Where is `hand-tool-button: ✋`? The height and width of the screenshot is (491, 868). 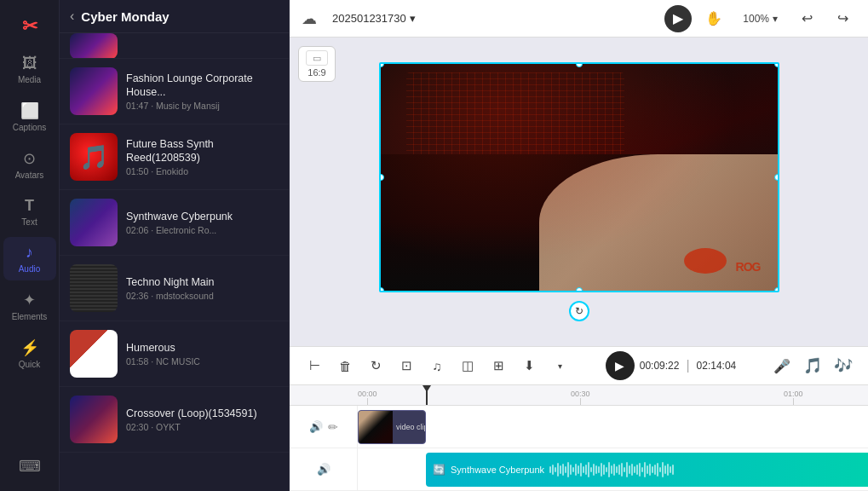
hand-tool-button: ✋ is located at coordinates (714, 19).